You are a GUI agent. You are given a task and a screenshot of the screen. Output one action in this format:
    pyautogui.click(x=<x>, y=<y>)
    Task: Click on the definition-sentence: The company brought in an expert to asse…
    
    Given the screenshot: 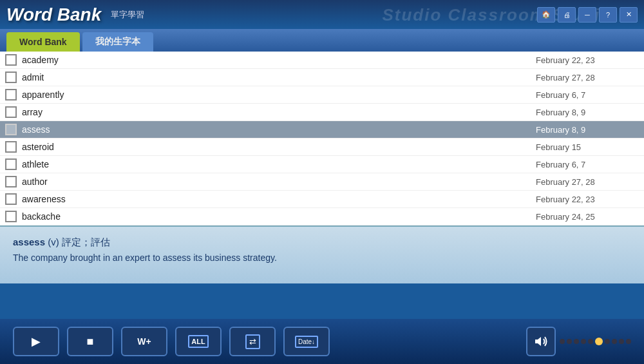 What is the action you would take?
    pyautogui.click(x=322, y=258)
    